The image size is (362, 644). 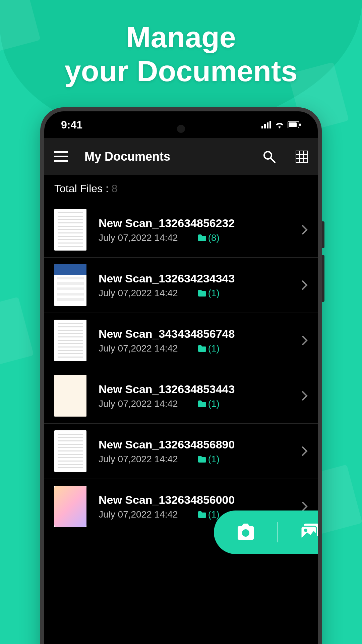 What do you see at coordinates (181, 451) in the screenshot?
I see `document-item: New Scan_132634856890 July 07,2022 14:42…` at bounding box center [181, 451].